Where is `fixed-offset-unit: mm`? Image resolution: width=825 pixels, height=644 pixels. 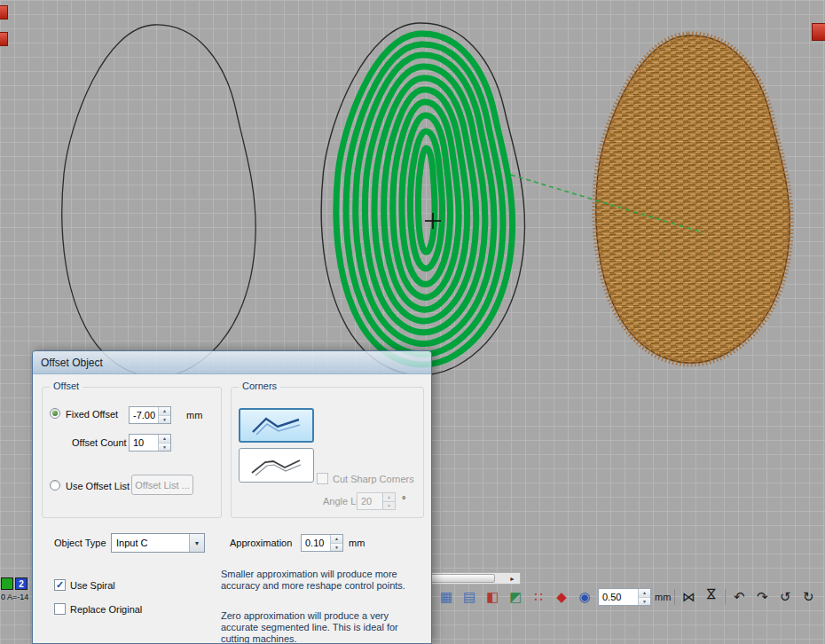 fixed-offset-unit: mm is located at coordinates (194, 415).